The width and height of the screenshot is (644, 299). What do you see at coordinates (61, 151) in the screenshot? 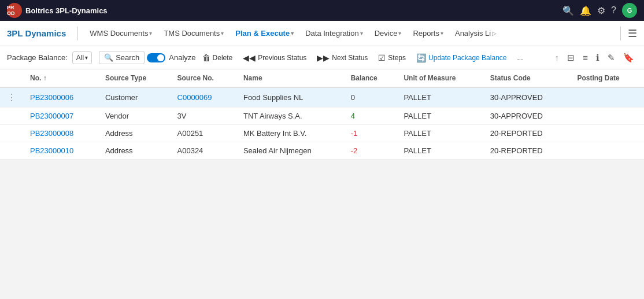
I see `cell-no: PB23000010` at bounding box center [61, 151].